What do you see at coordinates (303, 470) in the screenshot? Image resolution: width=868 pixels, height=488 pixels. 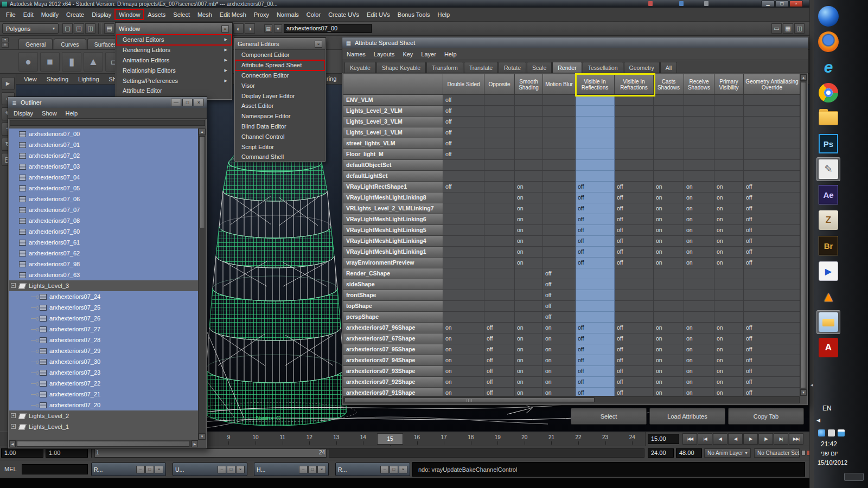 I see `minimize-icon: –` at bounding box center [303, 470].